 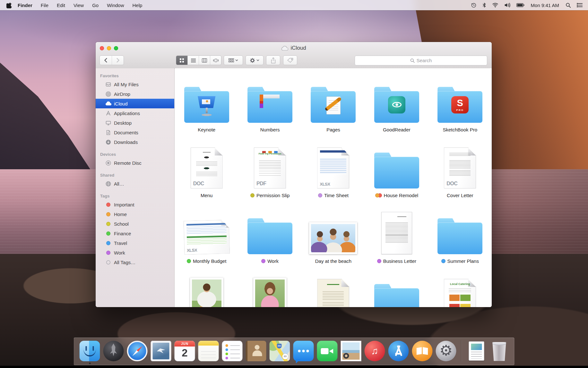 What do you see at coordinates (135, 262) in the screenshot?
I see `sidebar-item-all-tags: All Tags…` at bounding box center [135, 262].